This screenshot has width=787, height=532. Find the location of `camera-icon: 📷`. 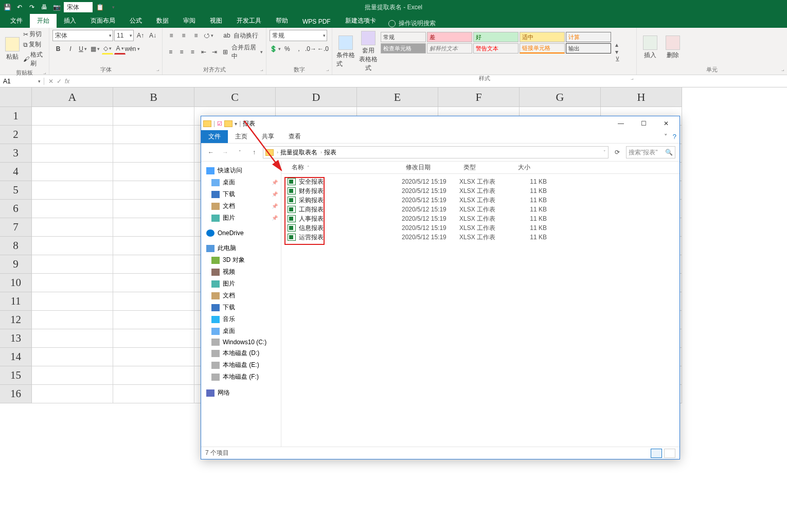

camera-icon: 📷 is located at coordinates (57, 7).